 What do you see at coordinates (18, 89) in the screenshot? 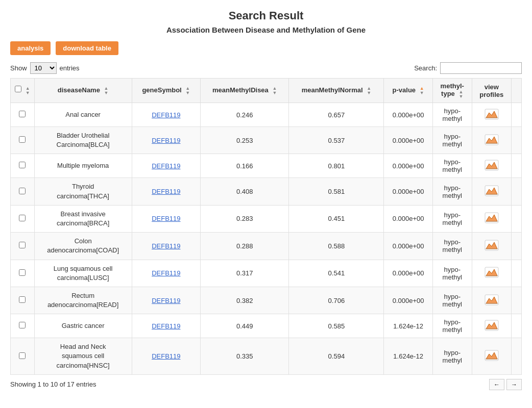
I see `select-all-checkbox` at bounding box center [18, 89].